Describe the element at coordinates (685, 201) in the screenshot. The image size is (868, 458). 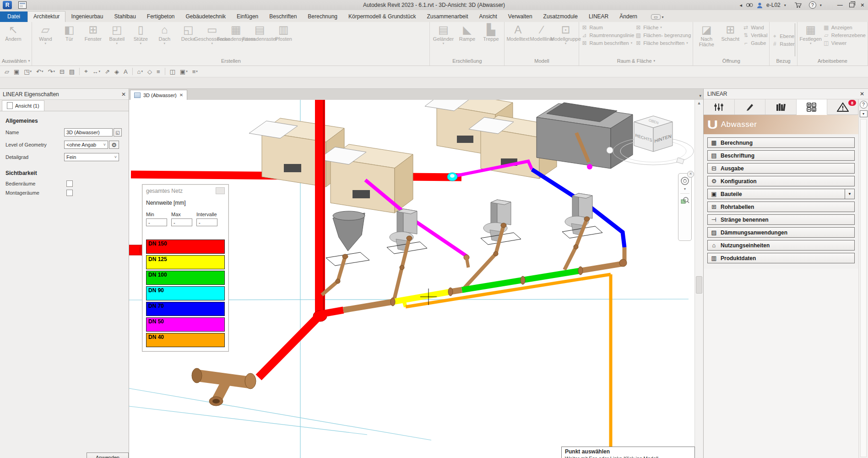
I see `zoom-tool-icon` at that location.